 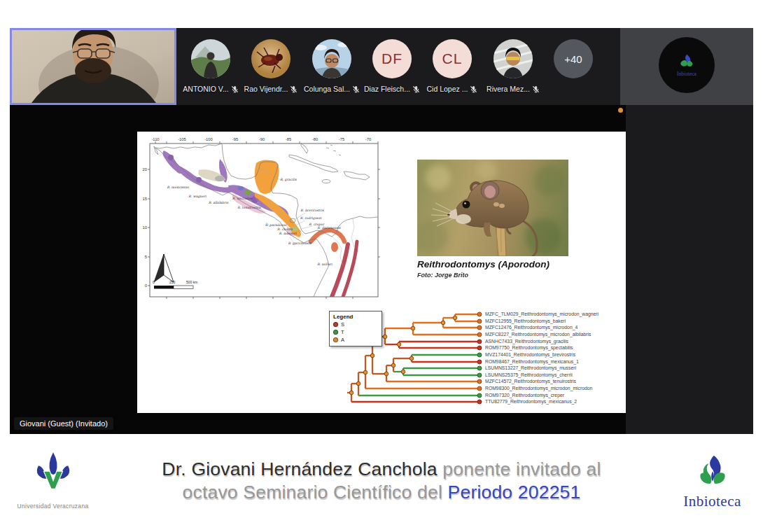 What do you see at coordinates (64, 424) in the screenshot?
I see `presenter-name-label: Giovani (Guest) (Invitado)` at bounding box center [64, 424].